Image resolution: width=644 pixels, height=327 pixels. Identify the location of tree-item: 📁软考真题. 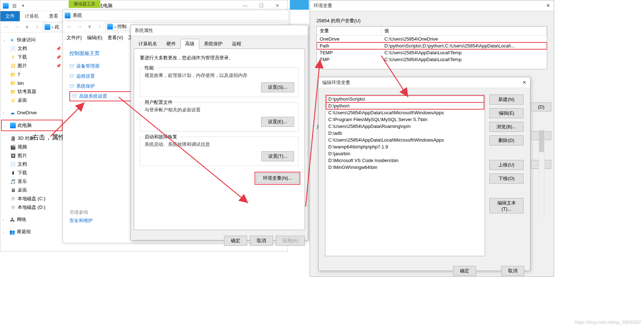
(32, 92).